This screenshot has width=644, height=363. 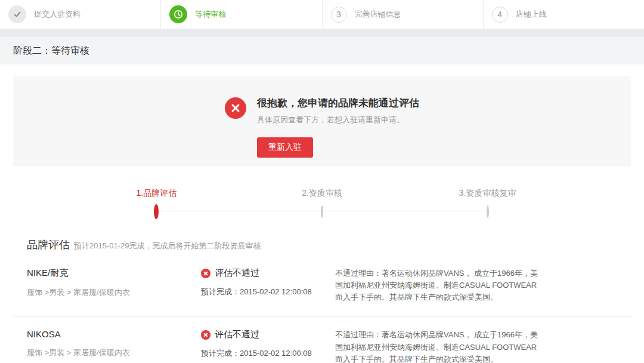 I want to click on tracker-label: 3.资质审核复审, so click(x=488, y=193).